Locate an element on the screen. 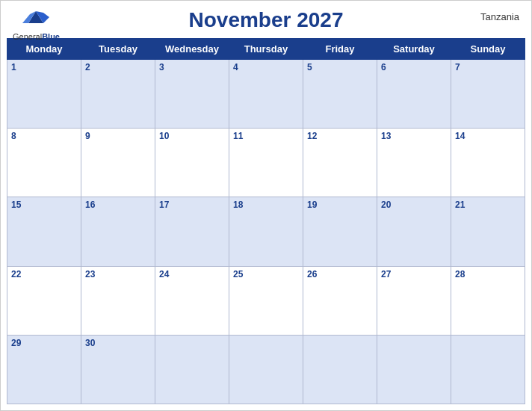 The height and width of the screenshot is (411, 532). calendar-day-cell: 2 is located at coordinates (118, 94).